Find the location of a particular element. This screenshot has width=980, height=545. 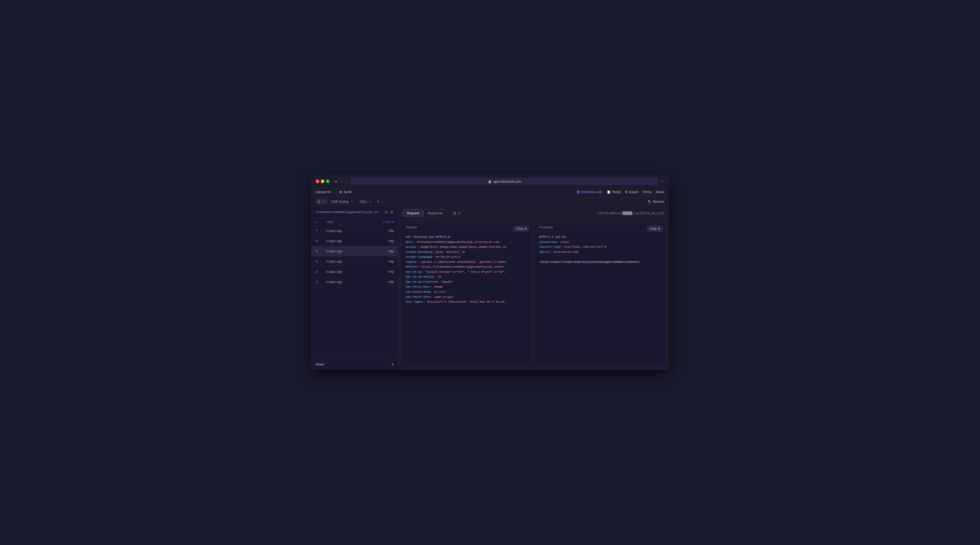

table-row: 6 3 days ago http is located at coordinates (355, 241).